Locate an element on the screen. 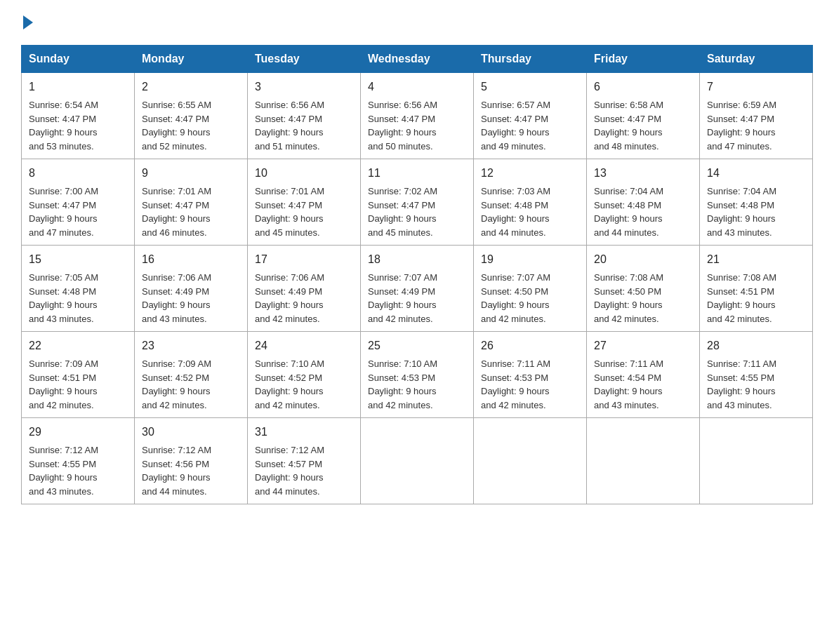 This screenshot has height=644, width=834. day-number: 19 is located at coordinates (530, 260).